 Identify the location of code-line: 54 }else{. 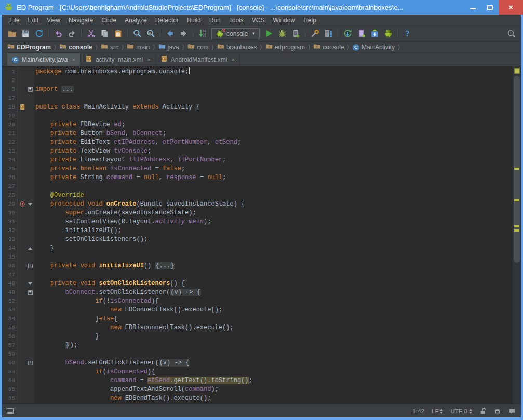
(258, 319).